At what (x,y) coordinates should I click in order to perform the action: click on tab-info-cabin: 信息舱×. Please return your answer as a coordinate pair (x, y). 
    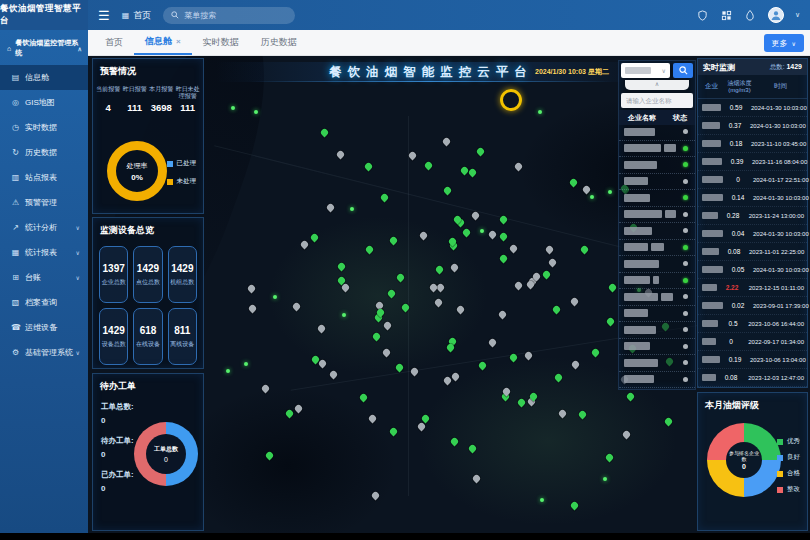
    Looking at the image, I should click on (163, 42).